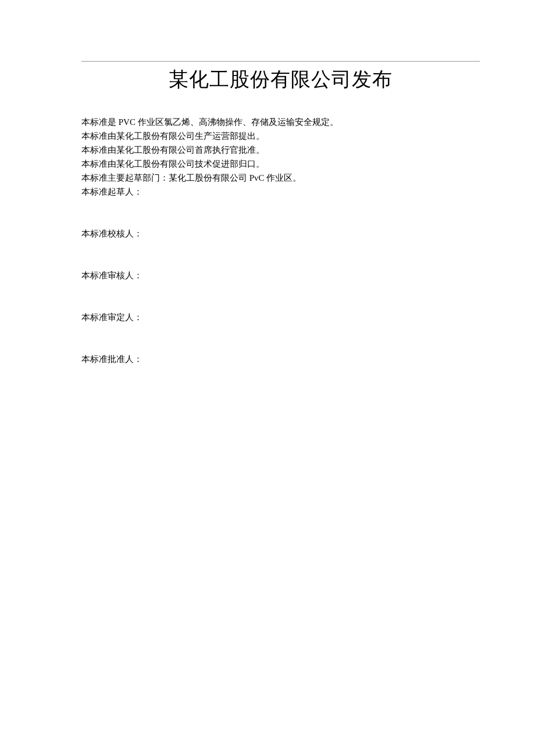 Image resolution: width=535 pixels, height=756 pixels. I want to click on standard-description: 本标准是 PVC 作业区氯乙烯、高沸物操作、存储及运输安全规定。, so click(280, 122).